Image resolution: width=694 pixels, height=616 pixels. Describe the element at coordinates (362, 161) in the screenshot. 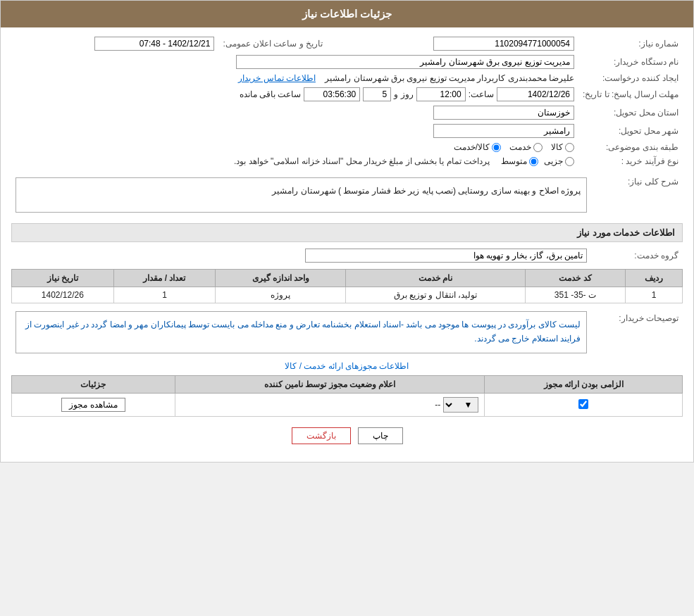

I see `purchase-note: پرداخت تمام یا بخشی از مبلغ خریدار محل "…` at that location.